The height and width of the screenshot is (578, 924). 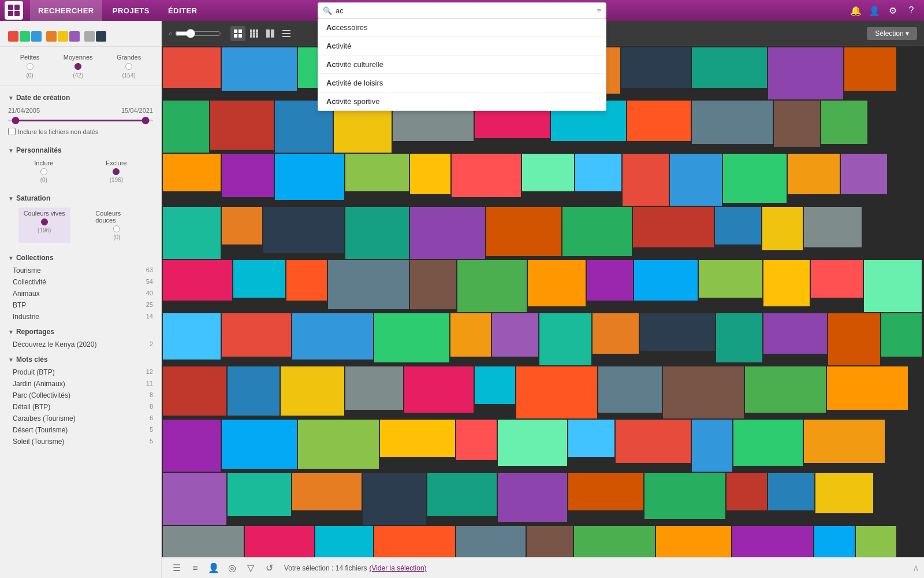 I want to click on personality-exclure: Exclure (196), so click(x=117, y=171).